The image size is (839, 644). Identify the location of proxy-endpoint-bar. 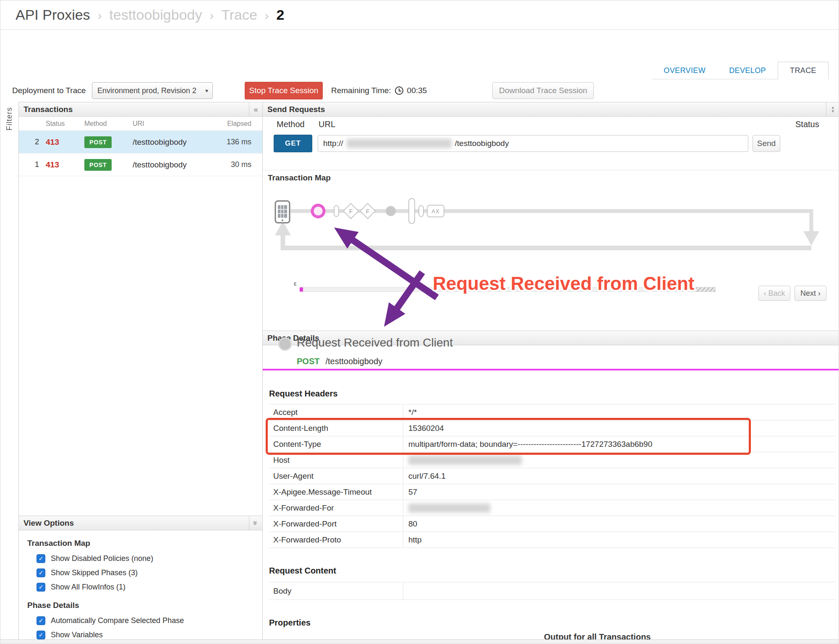
(412, 211).